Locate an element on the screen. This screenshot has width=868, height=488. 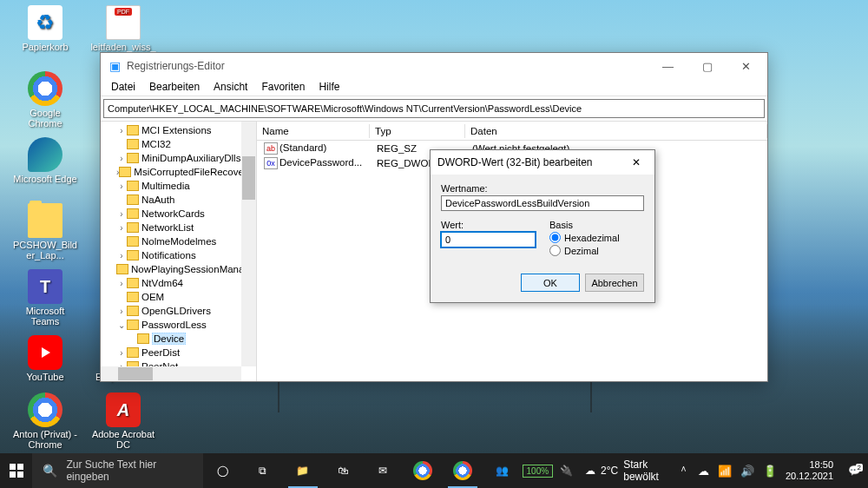
tree-node: NaAuth is located at coordinates (171, 200).